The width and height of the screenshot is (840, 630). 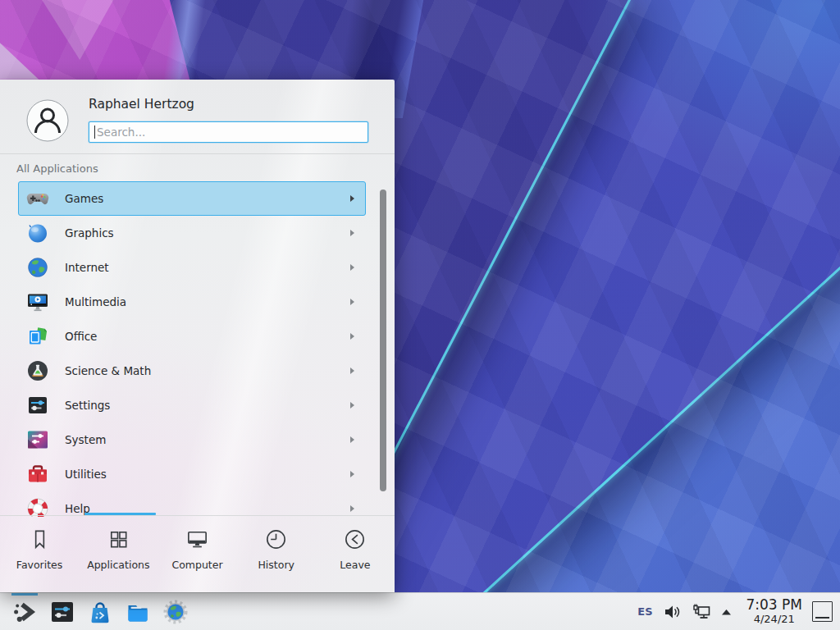 What do you see at coordinates (727, 612) in the screenshot?
I see `chevron-up-icon` at bounding box center [727, 612].